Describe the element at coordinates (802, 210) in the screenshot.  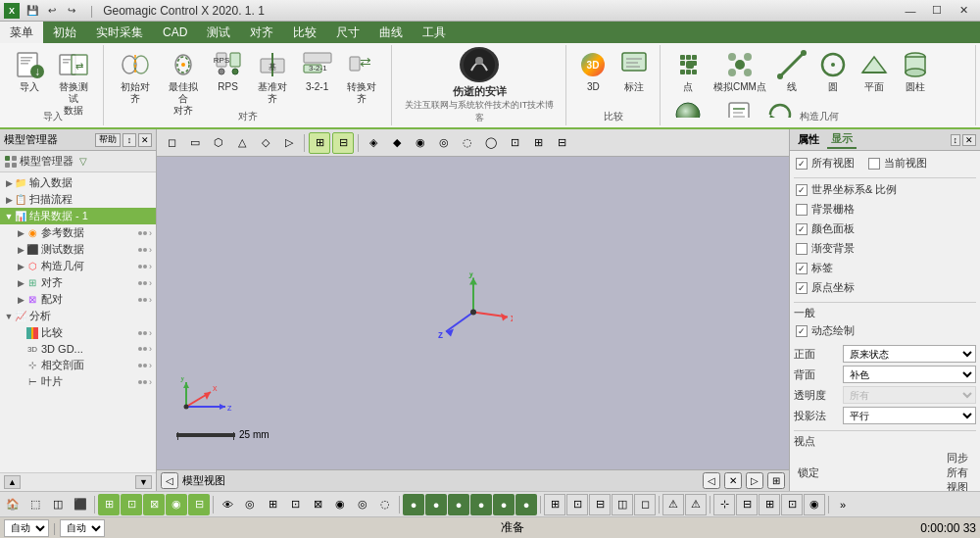
I see `bg-grid-check` at that location.